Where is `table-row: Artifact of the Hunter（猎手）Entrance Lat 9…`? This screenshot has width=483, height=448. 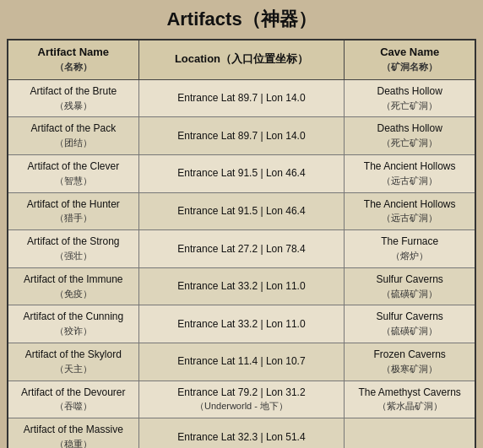
table-row: Artifact of the Hunter（猎手）Entrance Lat 9… is located at coordinates (242, 211).